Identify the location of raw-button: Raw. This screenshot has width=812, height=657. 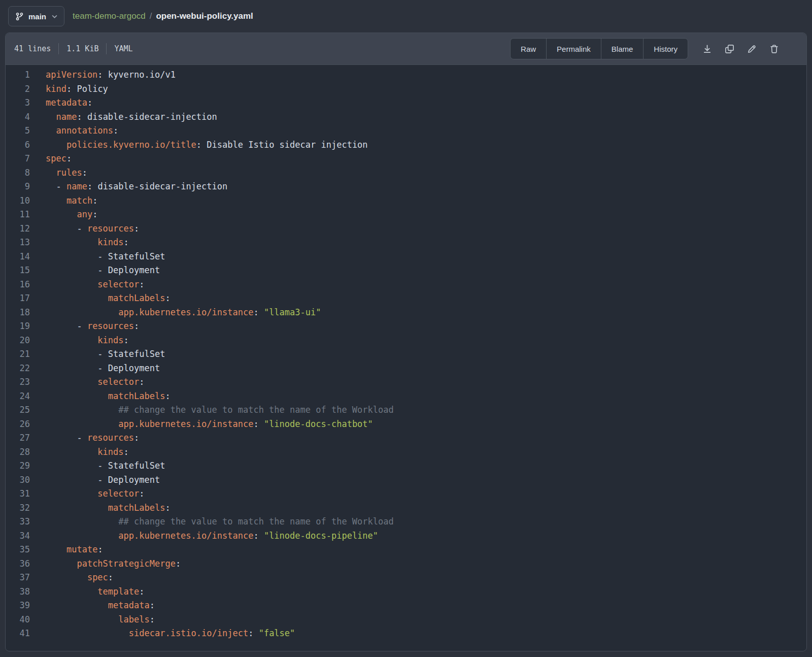
(528, 49).